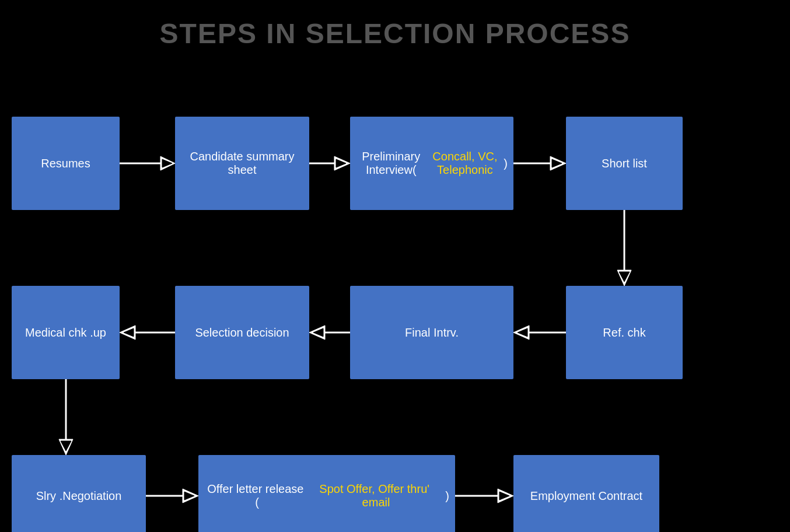  I want to click on arrow-medical-to-slry, so click(66, 417).